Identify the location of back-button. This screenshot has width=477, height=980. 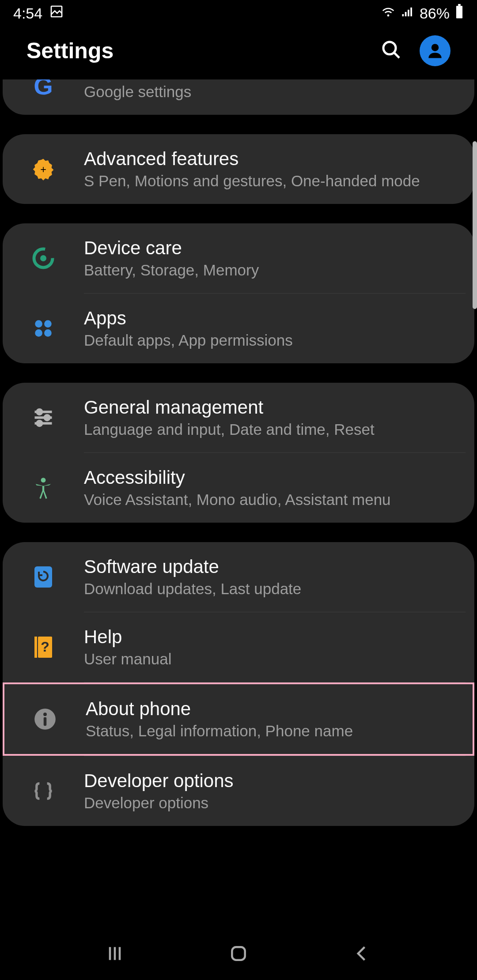
(362, 954).